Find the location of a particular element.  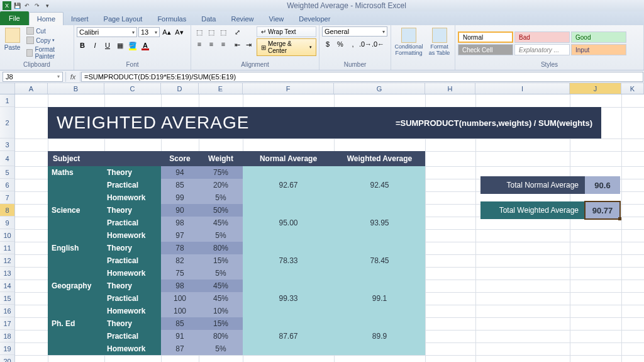

cell-weighted-avg: 92.45 is located at coordinates (380, 185).